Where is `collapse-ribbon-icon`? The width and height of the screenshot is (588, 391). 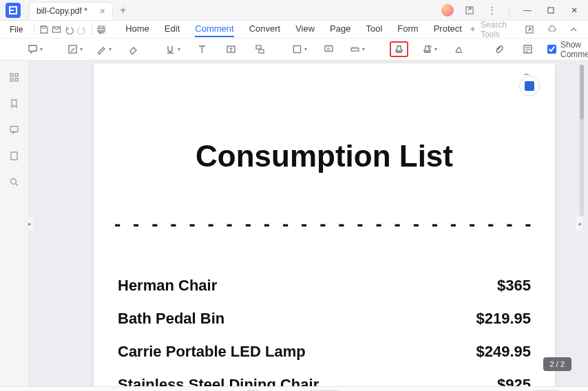
collapse-ribbon-icon is located at coordinates (574, 30).